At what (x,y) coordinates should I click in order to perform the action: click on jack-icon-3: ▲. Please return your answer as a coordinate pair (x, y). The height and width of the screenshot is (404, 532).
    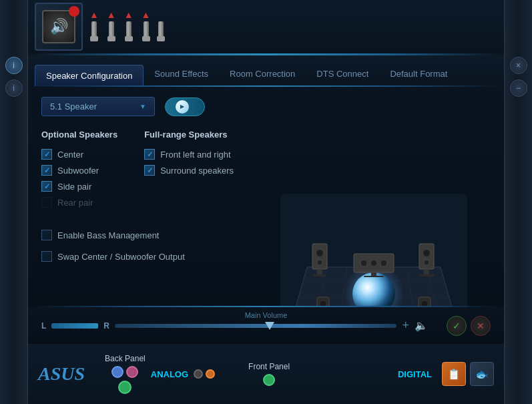
    Looking at the image, I should click on (129, 25).